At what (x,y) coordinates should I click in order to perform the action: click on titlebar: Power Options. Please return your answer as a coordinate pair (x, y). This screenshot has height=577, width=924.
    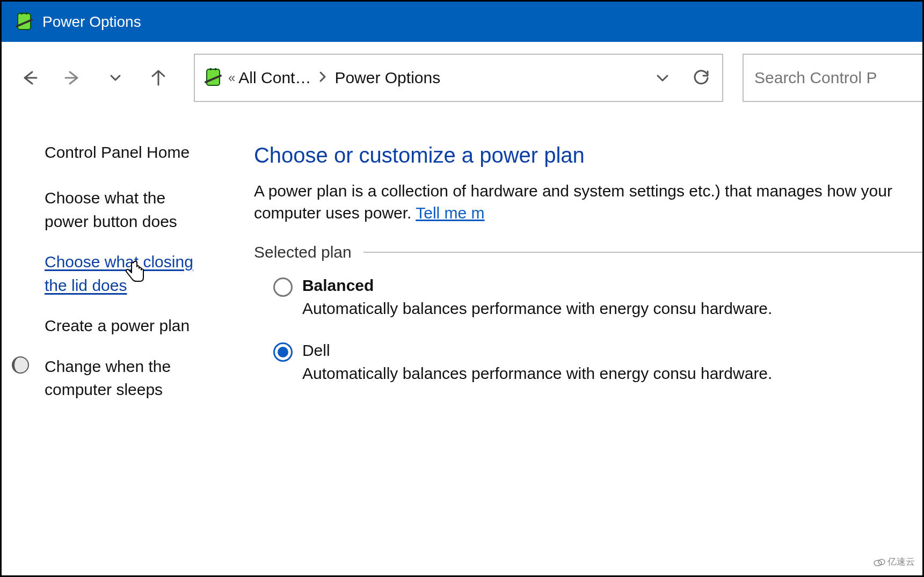
    Looking at the image, I should click on (462, 21).